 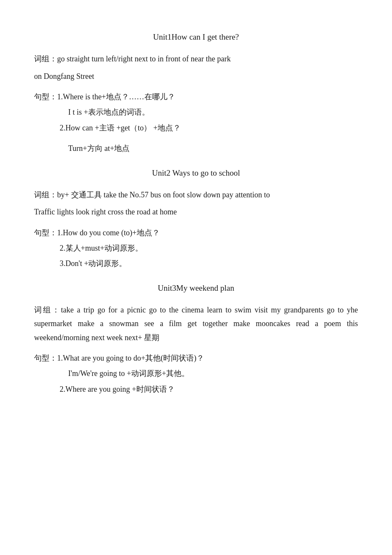 What do you see at coordinates (196, 248) in the screenshot?
I see `unit2-sentences: 句型：1.How do you come (to)+地点？ 2.某人+must+…` at bounding box center [196, 248].